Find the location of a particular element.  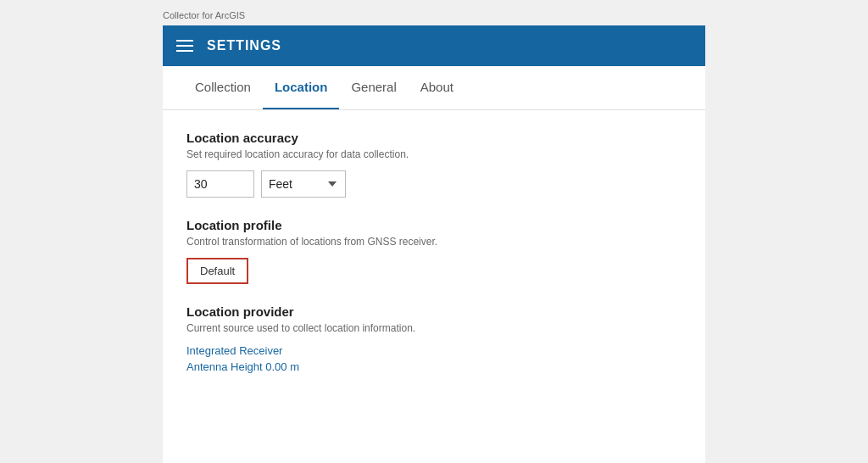

menu-icon is located at coordinates (185, 46).